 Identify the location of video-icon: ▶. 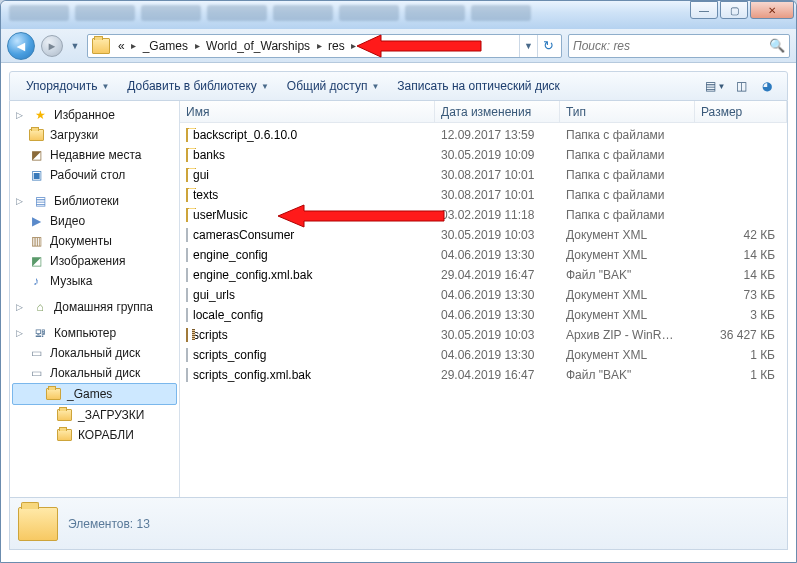
(36, 221).